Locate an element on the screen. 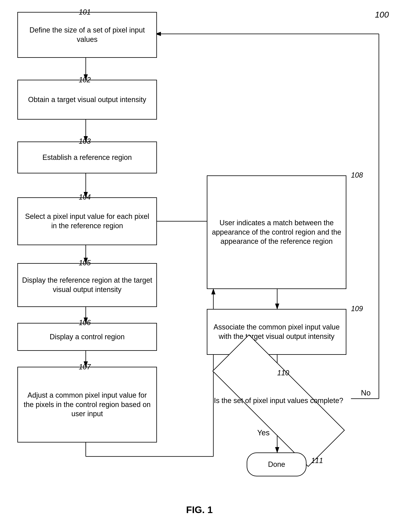 The width and height of the screenshot is (405, 532). label-109: 109 is located at coordinates (357, 309).